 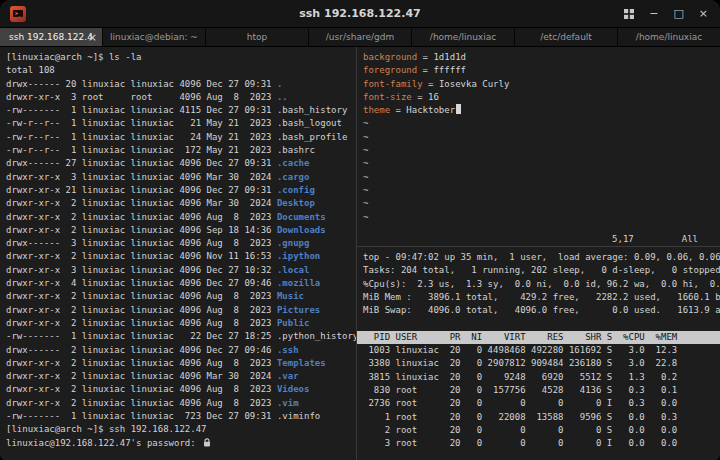 I want to click on tile-grid-icon, so click(x=629, y=14).